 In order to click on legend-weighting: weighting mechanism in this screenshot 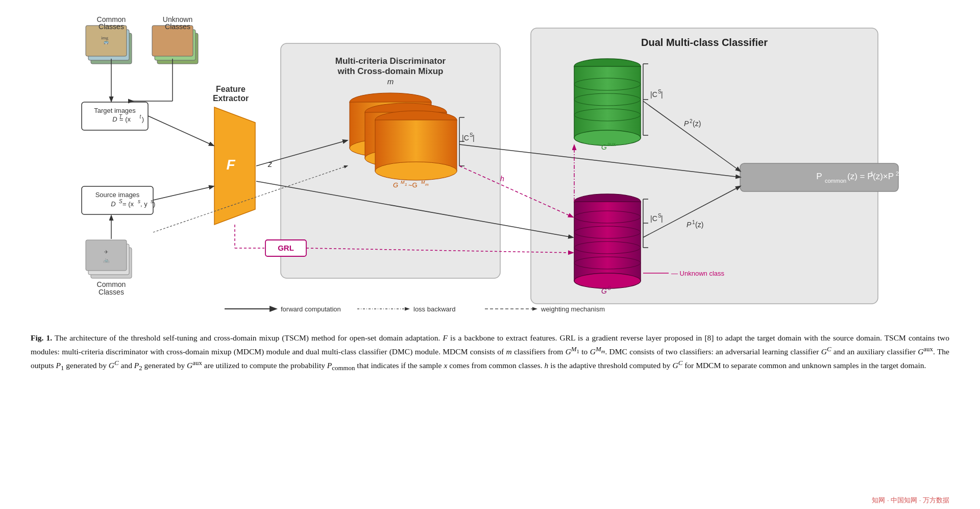, I will do `click(573, 309)`.